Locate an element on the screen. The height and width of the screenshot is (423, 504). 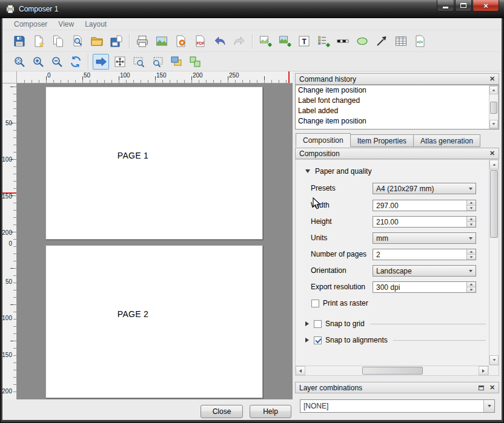
add-legend-button is located at coordinates (323, 41).